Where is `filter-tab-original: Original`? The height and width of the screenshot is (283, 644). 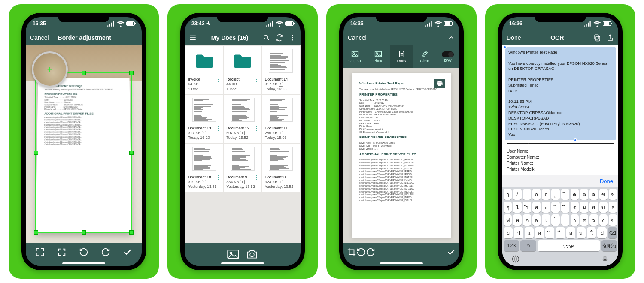
filter-tab-original: Original is located at coordinates (355, 57).